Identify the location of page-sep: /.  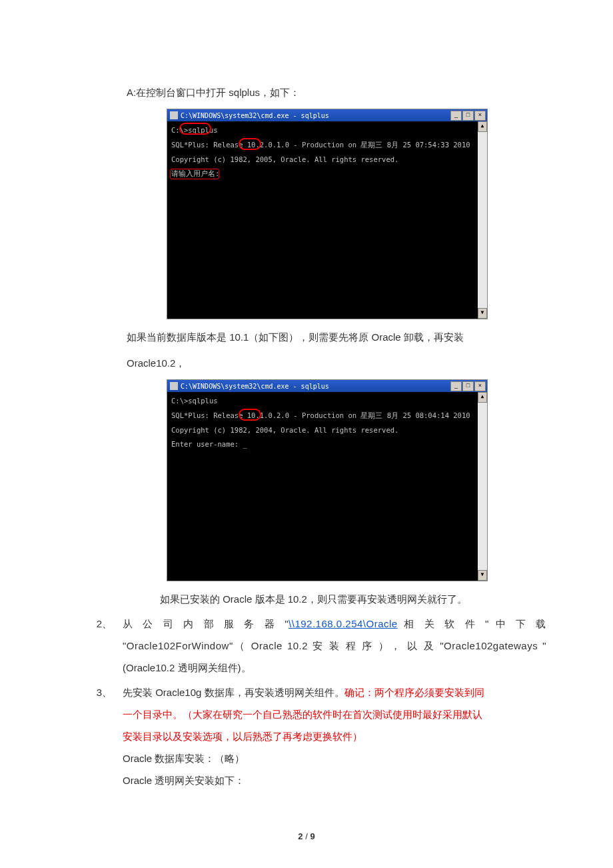
(306, 836).